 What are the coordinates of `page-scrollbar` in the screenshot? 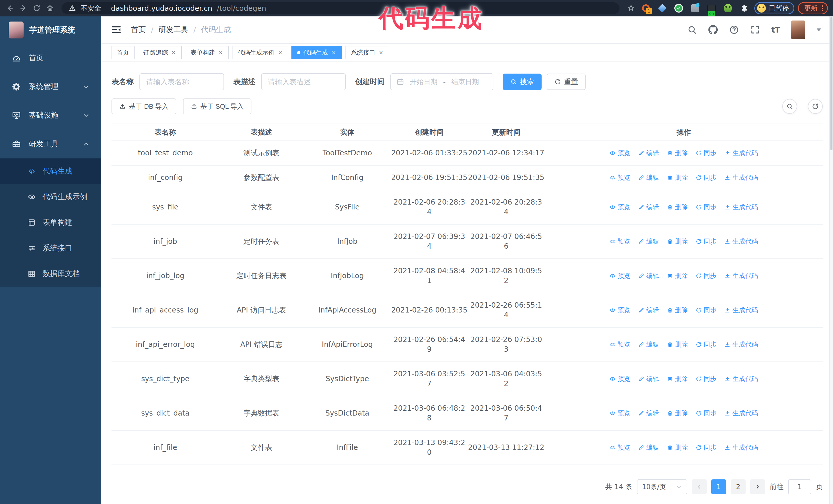 It's located at (831, 260).